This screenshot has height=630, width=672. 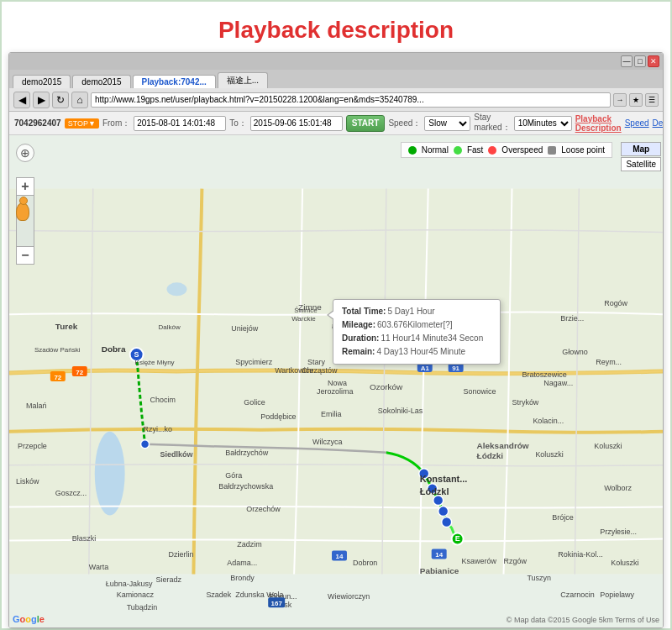 What do you see at coordinates (218, 595) in the screenshot?
I see `svg-text: Szadek` at bounding box center [218, 595].